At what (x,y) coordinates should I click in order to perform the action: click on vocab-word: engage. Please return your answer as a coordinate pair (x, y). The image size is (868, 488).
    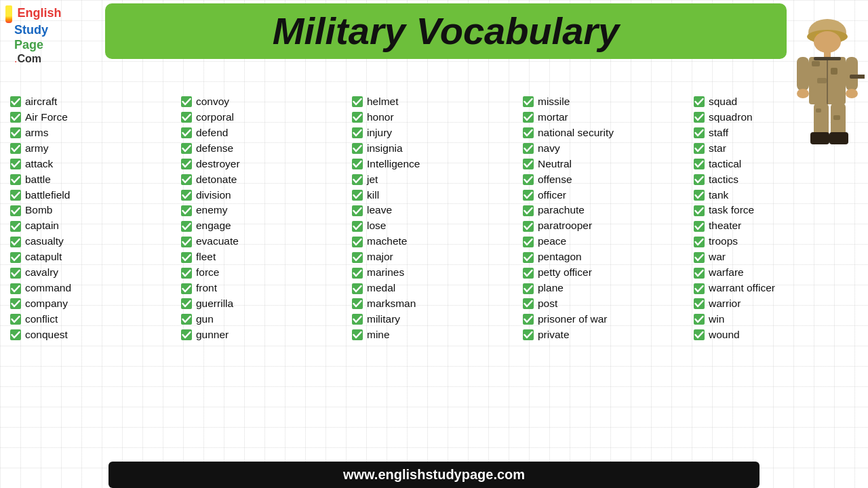
    Looking at the image, I should click on (214, 226).